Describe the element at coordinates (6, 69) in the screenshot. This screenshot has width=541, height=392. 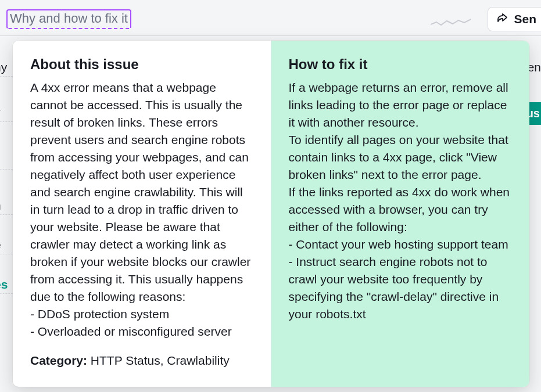
I see `bg-fragment: hy` at that location.